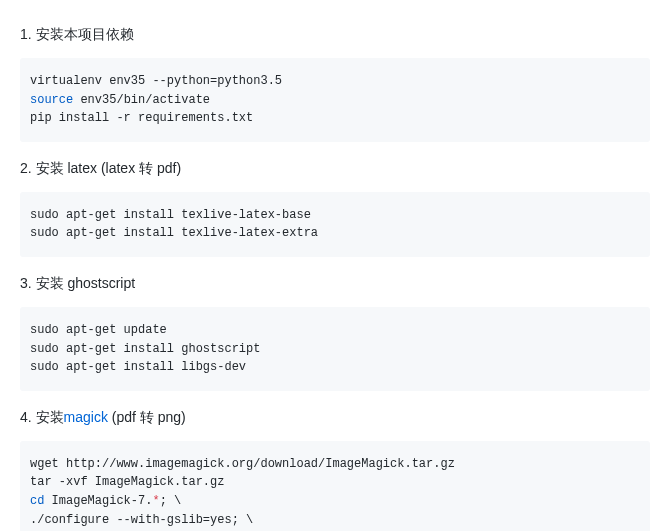  I want to click on code-line: wget http://www.imagemagick.org/download…, so click(242, 464).